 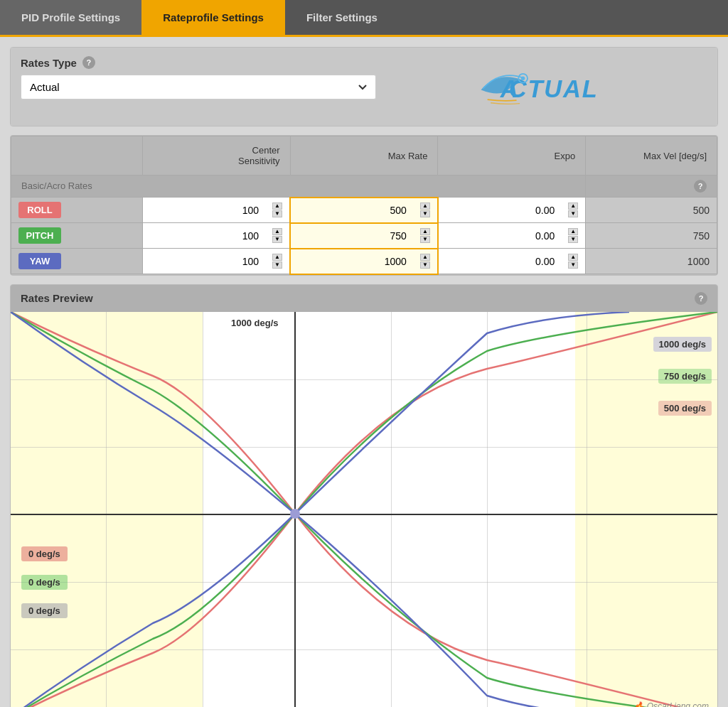 I want to click on center-sens-cell-roll: ▲ ▼, so click(x=216, y=210).